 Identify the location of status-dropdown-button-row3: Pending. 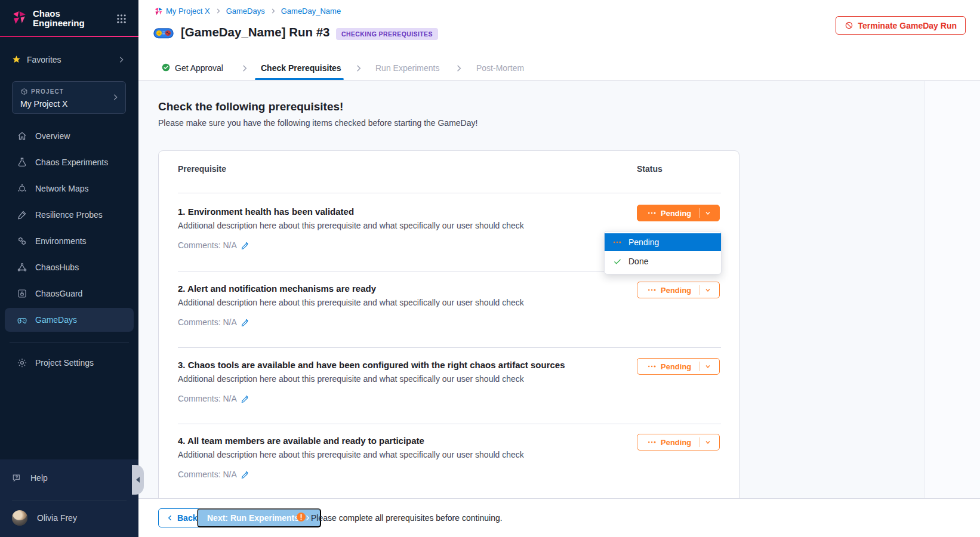
(678, 366).